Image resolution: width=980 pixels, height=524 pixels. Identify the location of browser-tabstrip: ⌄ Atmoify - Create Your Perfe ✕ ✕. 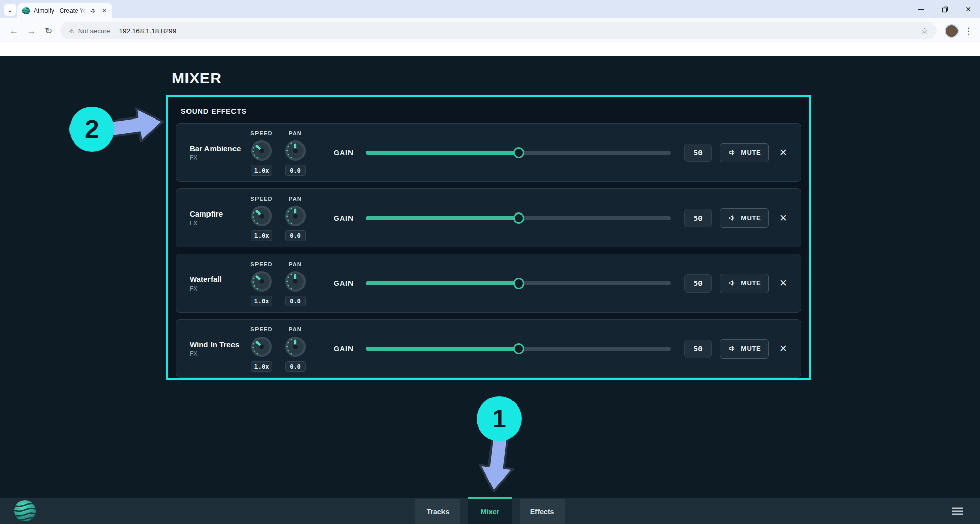
(490, 9).